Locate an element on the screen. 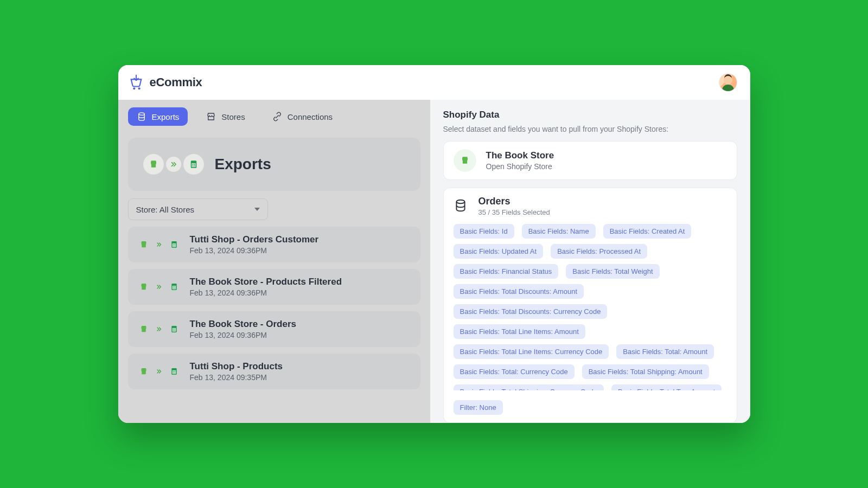  orders-title: Orders is located at coordinates (514, 202).